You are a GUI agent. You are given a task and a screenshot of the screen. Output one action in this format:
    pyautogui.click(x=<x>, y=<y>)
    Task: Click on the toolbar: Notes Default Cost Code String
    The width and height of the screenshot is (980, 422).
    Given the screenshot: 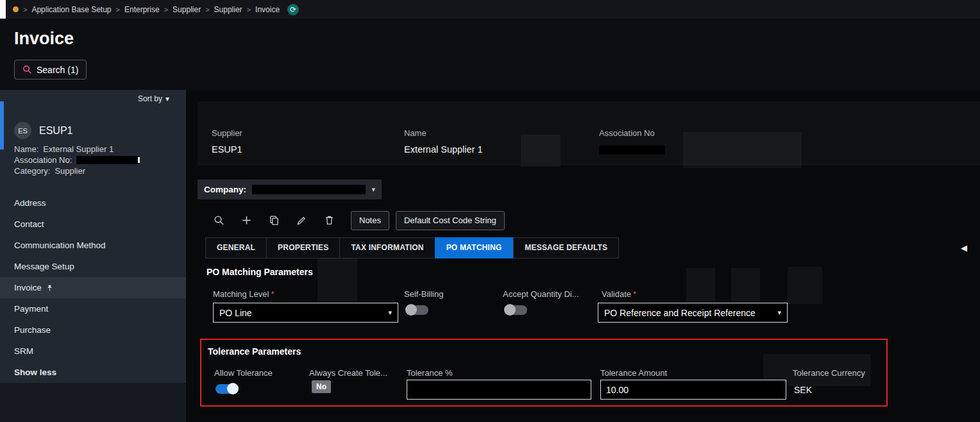 What is the action you would take?
    pyautogui.click(x=362, y=221)
    